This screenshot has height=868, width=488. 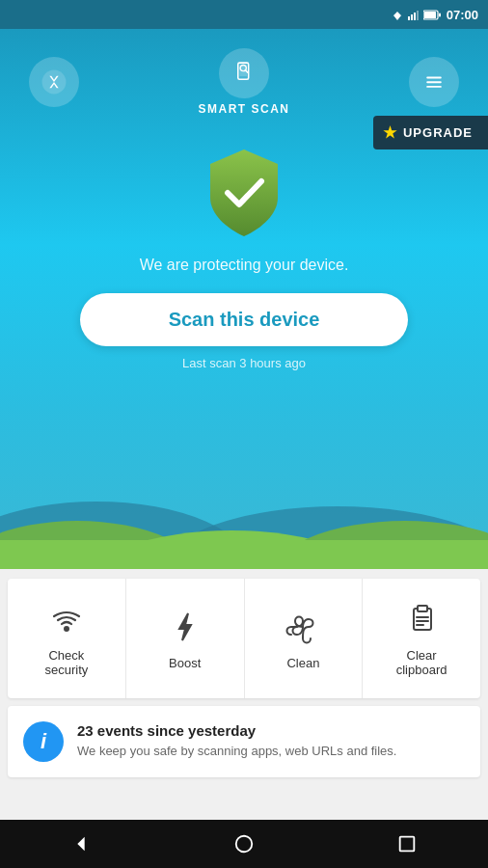 What do you see at coordinates (244, 638) in the screenshot?
I see `quick-actions-card: Checksecurity Boost Clean` at bounding box center [244, 638].